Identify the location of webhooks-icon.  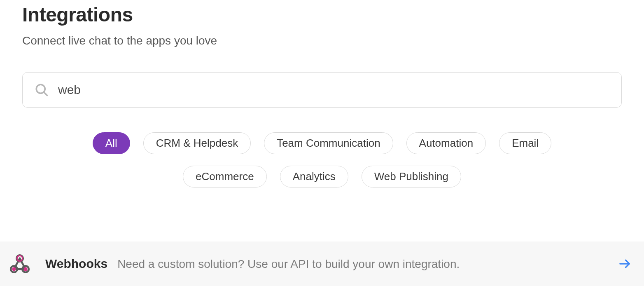
(20, 264).